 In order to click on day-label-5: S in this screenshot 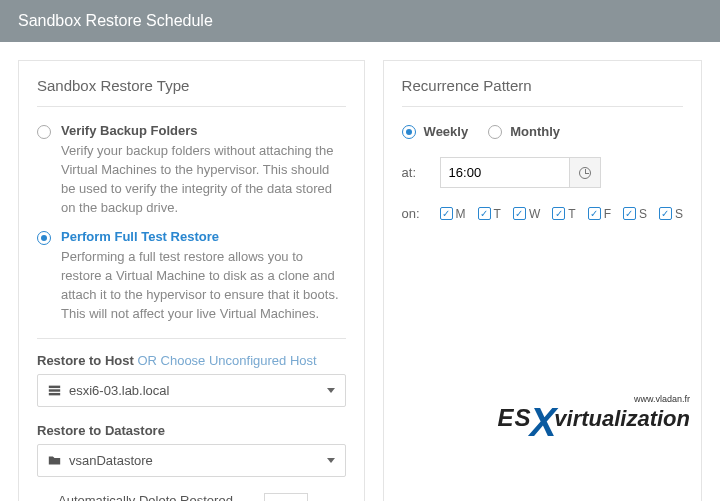, I will do `click(643, 214)`.